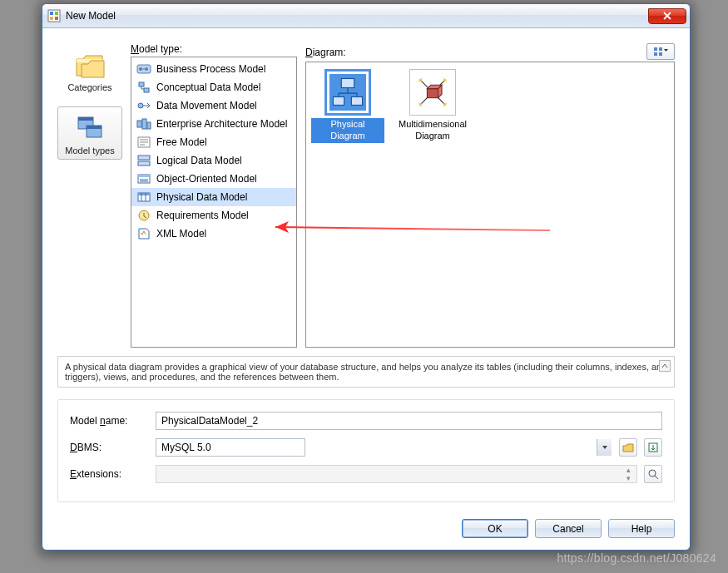 The image size is (728, 573). I want to click on model-type-item: Requirements Model, so click(214, 215).